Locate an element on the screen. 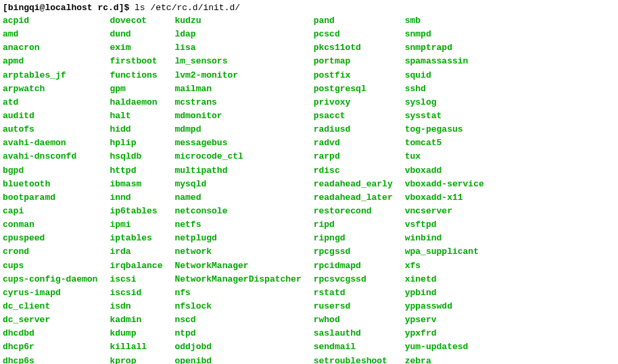 This screenshot has height=364, width=618. file-entry: sendmail is located at coordinates (353, 347).